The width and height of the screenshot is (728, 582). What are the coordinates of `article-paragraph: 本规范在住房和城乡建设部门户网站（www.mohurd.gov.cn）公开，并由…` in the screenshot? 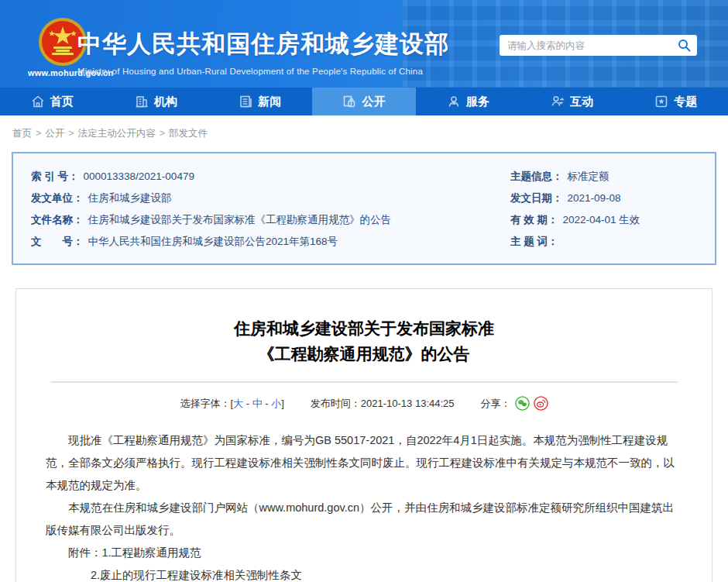 It's located at (364, 519).